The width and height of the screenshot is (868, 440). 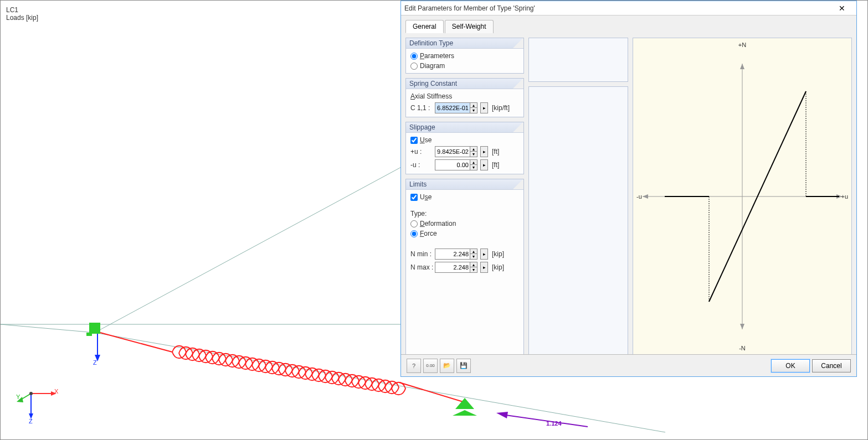 I want to click on nmin-input, so click(x=453, y=254).